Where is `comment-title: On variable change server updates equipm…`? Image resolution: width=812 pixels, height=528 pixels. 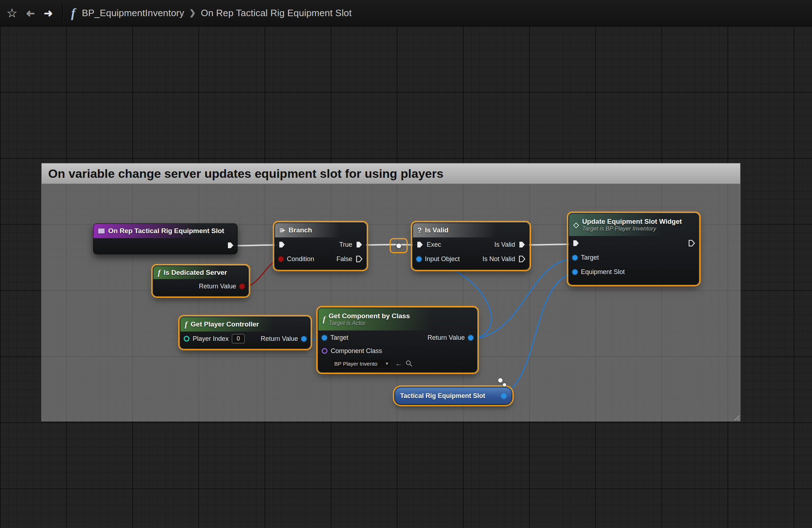 comment-title: On variable change server updates equipm… is located at coordinates (246, 174).